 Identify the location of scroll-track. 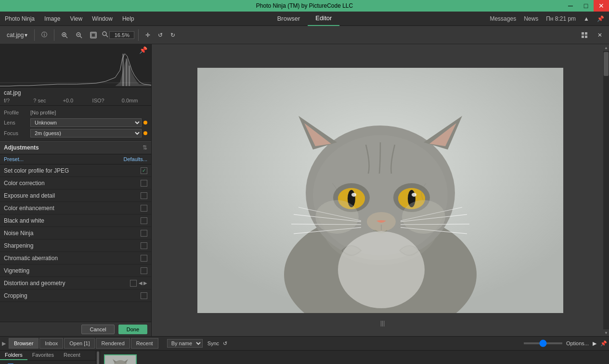
(606, 190).